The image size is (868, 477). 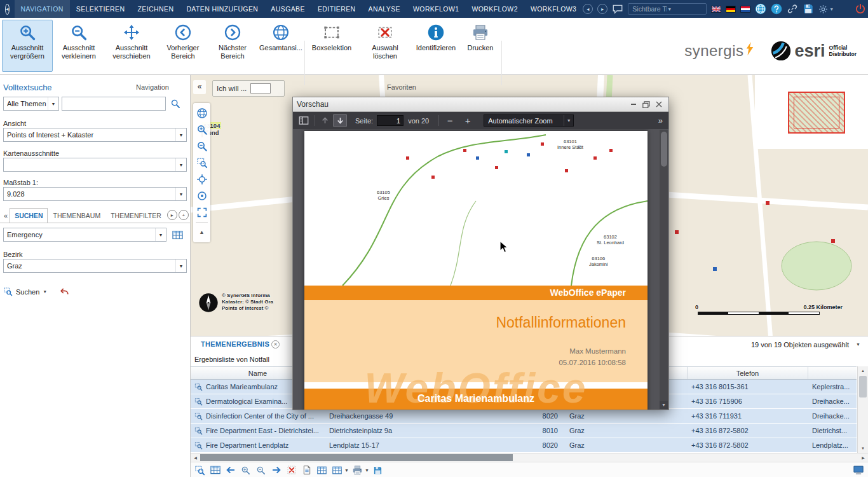 What do you see at coordinates (233, 46) in the screenshot?
I see `ribbon-button-next-extent: Nächster Bereich` at bounding box center [233, 46].